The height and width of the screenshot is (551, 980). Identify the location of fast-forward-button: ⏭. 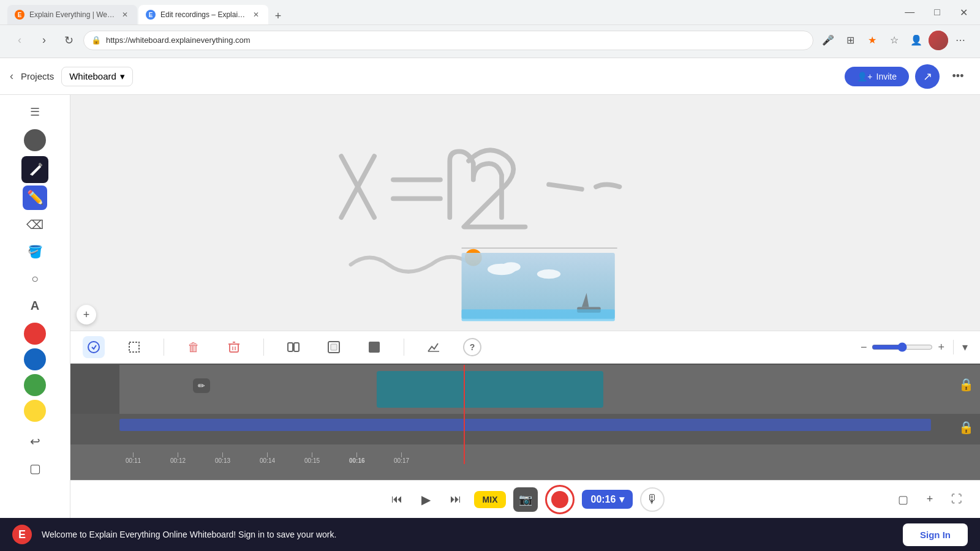
(456, 500).